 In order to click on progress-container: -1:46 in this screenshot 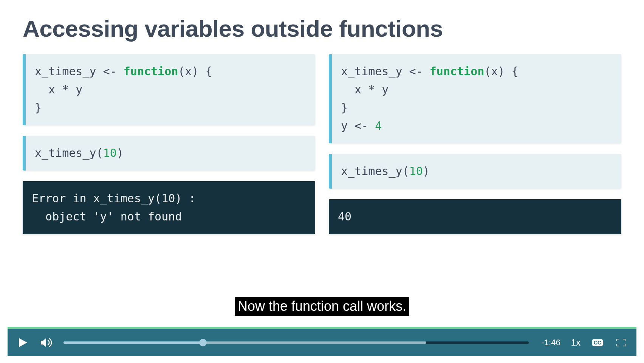, I will do `click(312, 343)`.